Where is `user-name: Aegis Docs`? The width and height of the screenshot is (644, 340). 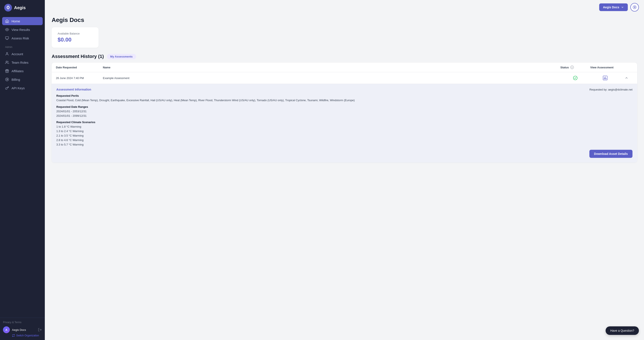 user-name: Aegis Docs is located at coordinates (24, 330).